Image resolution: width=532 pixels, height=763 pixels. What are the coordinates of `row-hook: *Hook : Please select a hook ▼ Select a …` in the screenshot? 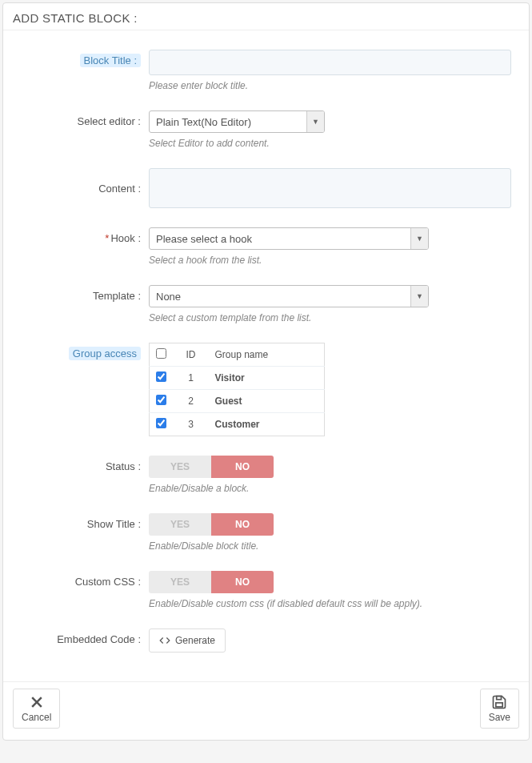 It's located at (266, 247).